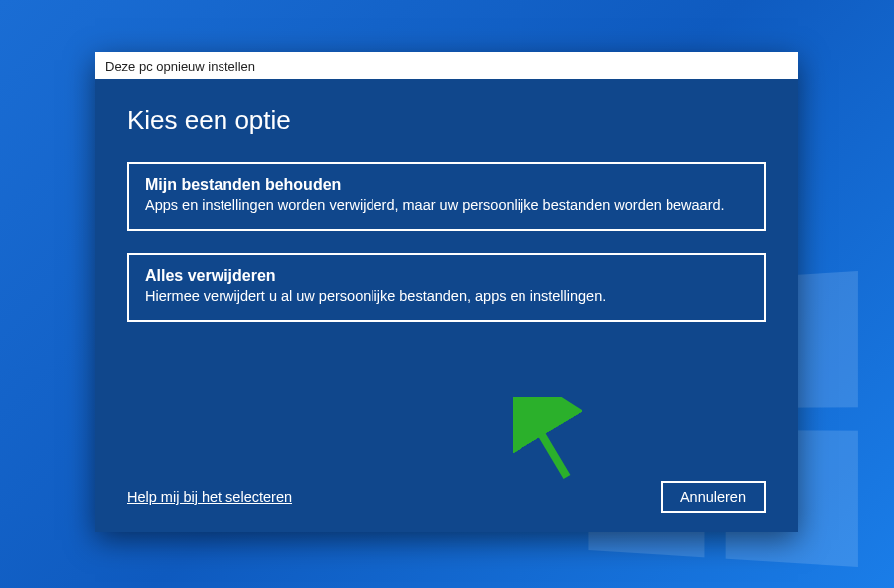  What do you see at coordinates (181, 66) in the screenshot?
I see `dialog-title: Deze pc opnieuw instellen` at bounding box center [181, 66].